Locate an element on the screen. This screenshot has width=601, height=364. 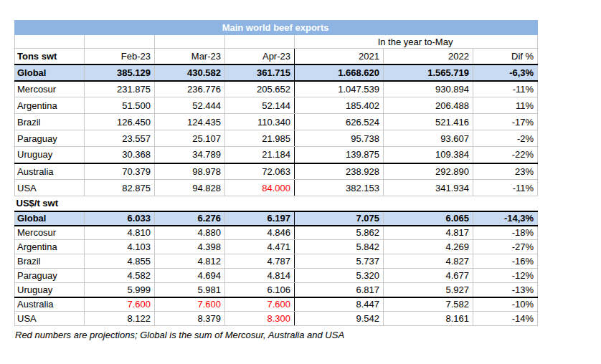
value-cell: 4.855 is located at coordinates (120, 262).